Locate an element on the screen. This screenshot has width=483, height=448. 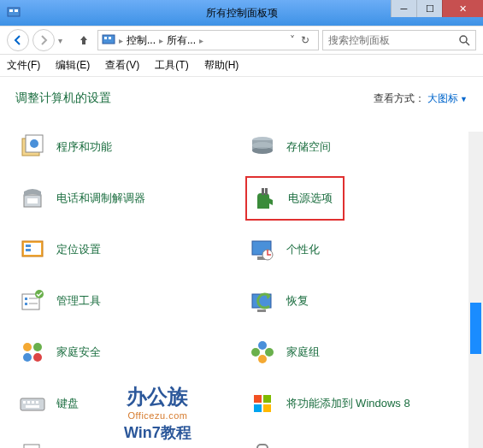
refresh-dropdown: ˅ ↻ is located at coordinates (299, 40).